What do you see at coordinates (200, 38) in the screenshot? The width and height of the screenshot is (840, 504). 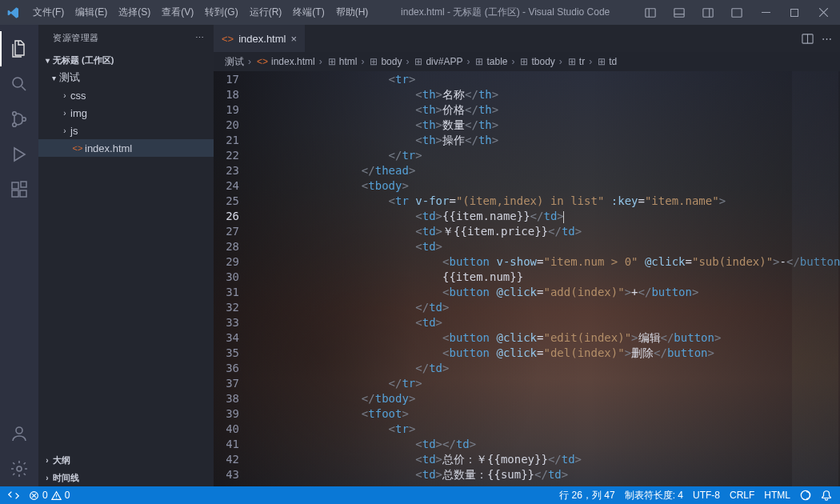 I see `sidebar-more-icon: ⋯` at bounding box center [200, 38].